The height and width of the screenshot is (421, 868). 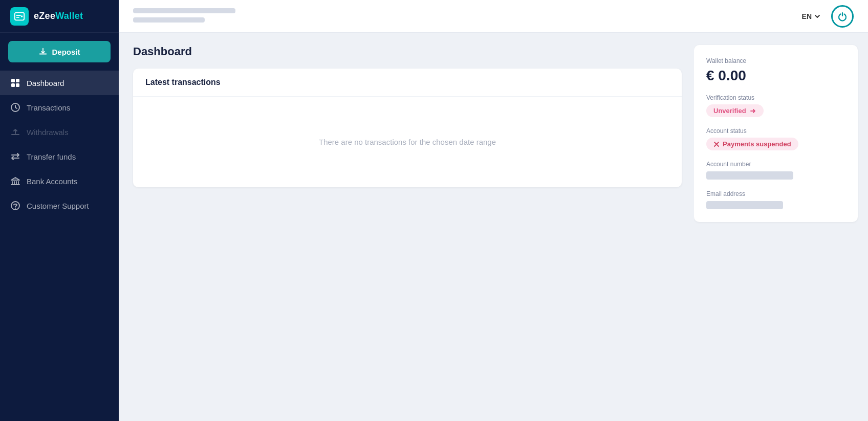 What do you see at coordinates (184, 11) in the screenshot?
I see `topbar-blurred-line1` at bounding box center [184, 11].